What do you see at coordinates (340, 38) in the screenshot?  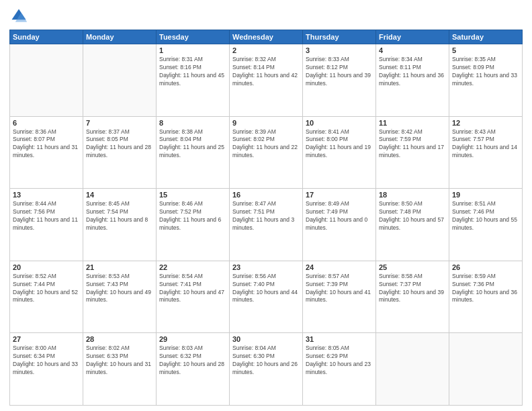 I see `weekday-header-thursday: Thursday` at bounding box center [340, 38].